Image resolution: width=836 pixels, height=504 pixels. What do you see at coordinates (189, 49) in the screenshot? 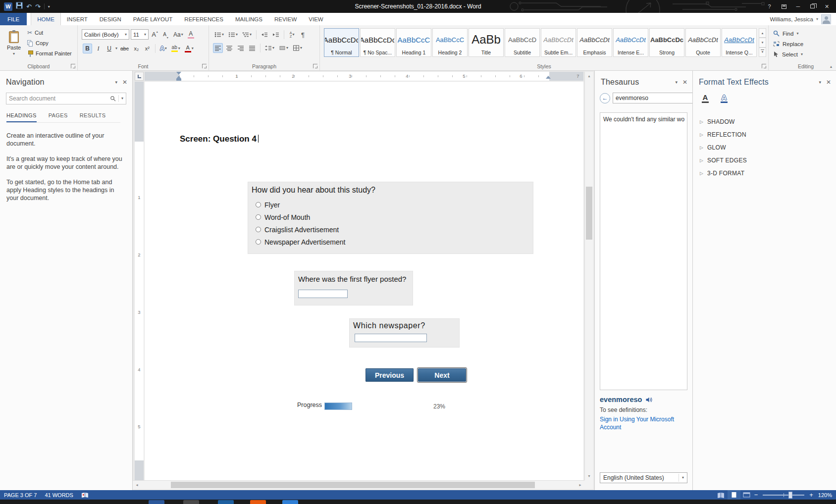
I see `font-color-button: A▾` at bounding box center [189, 49].